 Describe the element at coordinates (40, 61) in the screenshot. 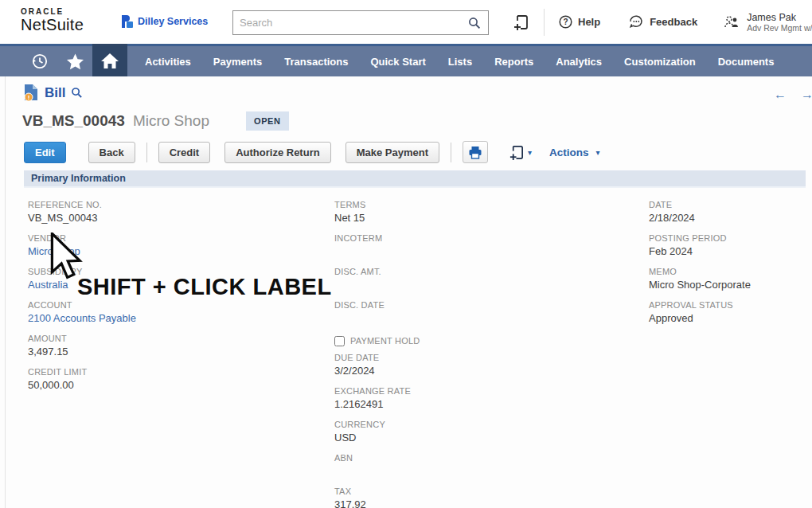

I see `recent-records-icon` at that location.